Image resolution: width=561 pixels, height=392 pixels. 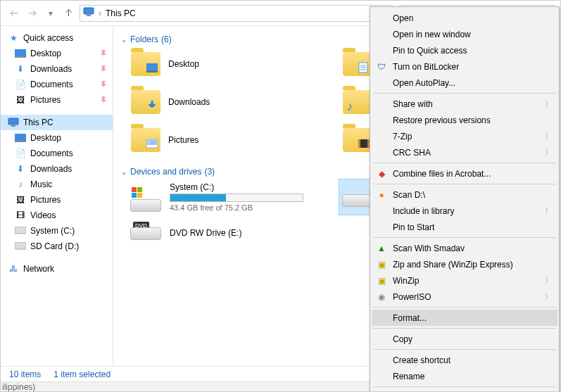 What do you see at coordinates (14, 13) in the screenshot?
I see `back-button: 🡠` at bounding box center [14, 13].